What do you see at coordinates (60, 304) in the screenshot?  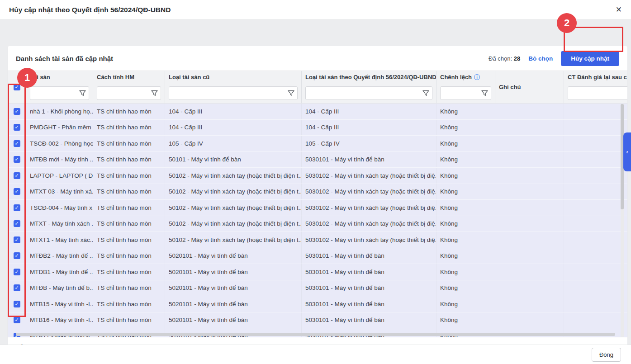 I see `cell-asset: MTB15 - Máy vi tính -I...` at bounding box center [60, 304].